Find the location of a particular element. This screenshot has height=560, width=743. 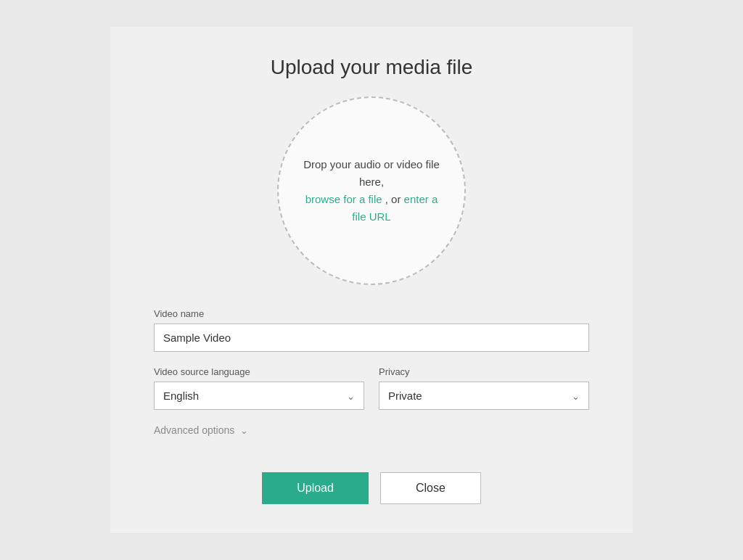

privacy-select: Private Public Unlisted is located at coordinates (484, 396).